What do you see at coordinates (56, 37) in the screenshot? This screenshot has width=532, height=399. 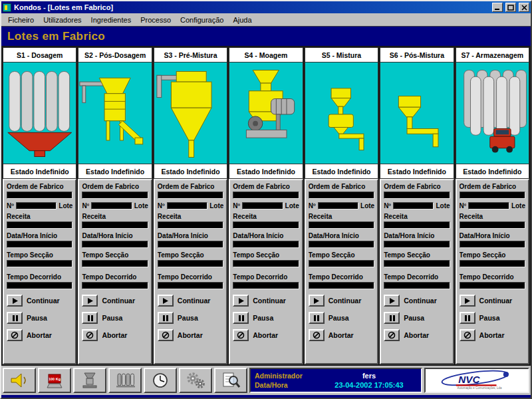 I see `page-title: Lotes em Fabrico` at bounding box center [56, 37].